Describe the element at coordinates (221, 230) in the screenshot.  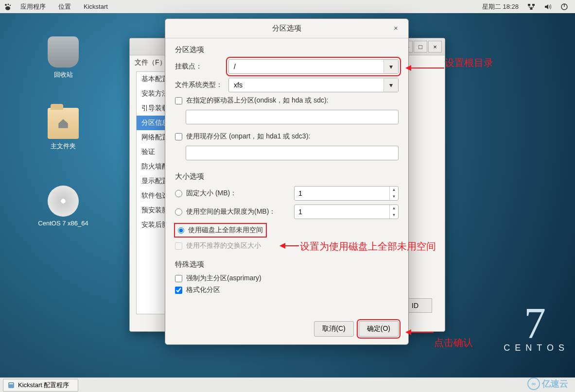
I see `grow-radio-highlight: 使用磁盘上全部未用空间` at that location.